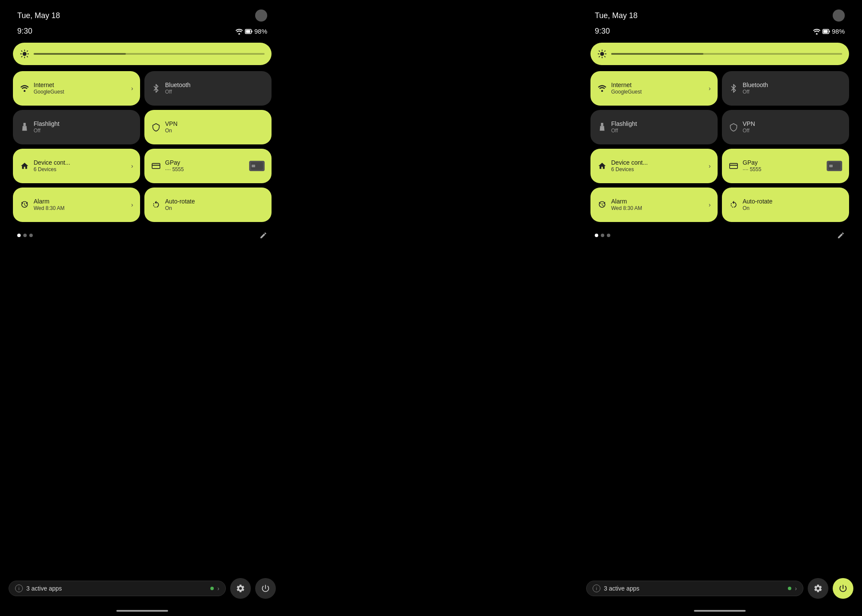  What do you see at coordinates (156, 166) in the screenshot?
I see `card-icon` at bounding box center [156, 166].